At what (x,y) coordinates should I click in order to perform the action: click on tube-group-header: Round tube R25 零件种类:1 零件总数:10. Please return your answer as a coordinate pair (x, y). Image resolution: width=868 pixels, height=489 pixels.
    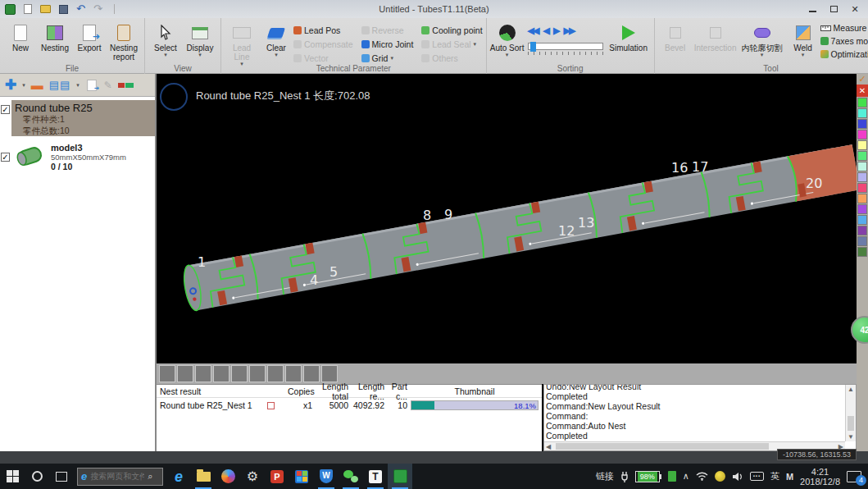
    Looking at the image, I should click on (84, 118).